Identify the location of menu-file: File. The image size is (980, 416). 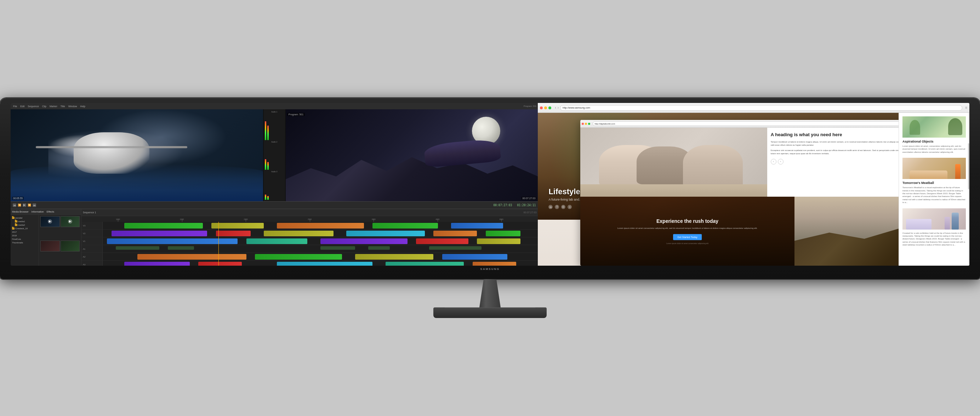
(15, 106).